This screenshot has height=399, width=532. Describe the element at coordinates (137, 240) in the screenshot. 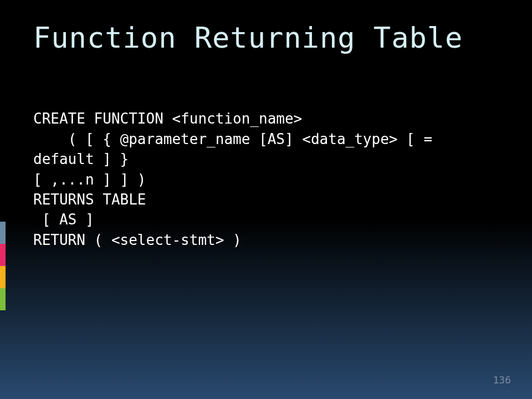

I see `code-line: RETURN ( <select-stmt> )` at that location.